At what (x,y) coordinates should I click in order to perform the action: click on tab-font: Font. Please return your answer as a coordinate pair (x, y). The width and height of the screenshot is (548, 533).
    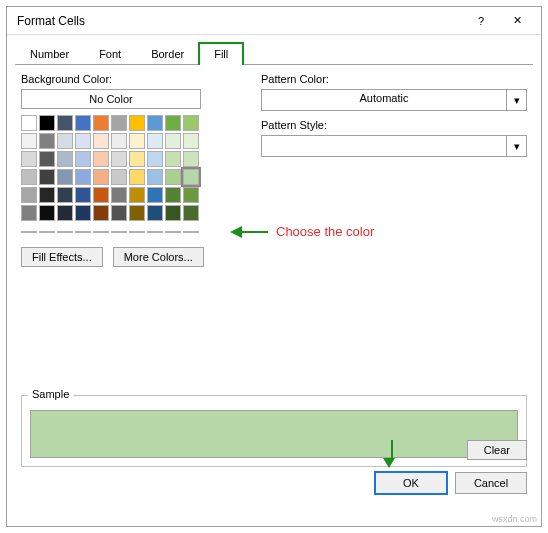
    Looking at the image, I should click on (110, 54).